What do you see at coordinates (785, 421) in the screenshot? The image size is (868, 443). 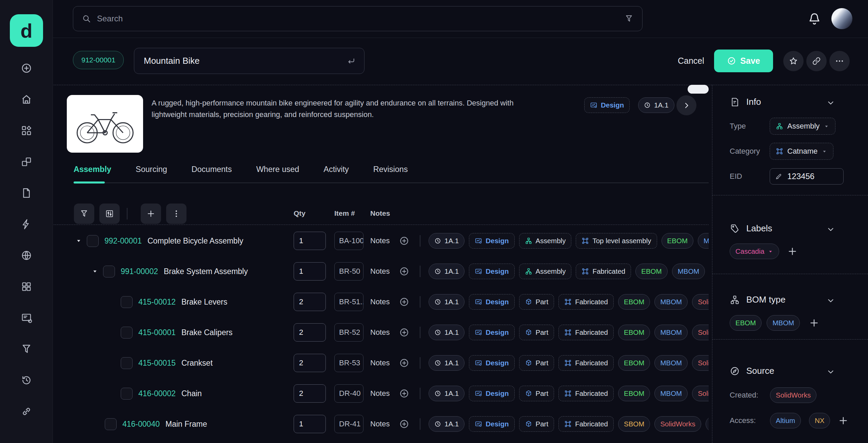 I see `access-tag-altium: Altium` at bounding box center [785, 421].